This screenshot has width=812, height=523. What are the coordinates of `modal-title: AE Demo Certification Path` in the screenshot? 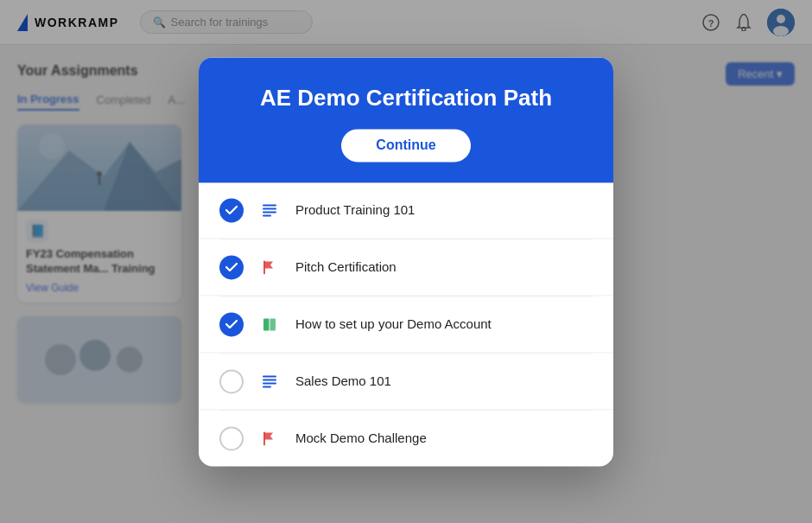 It's located at (406, 99).